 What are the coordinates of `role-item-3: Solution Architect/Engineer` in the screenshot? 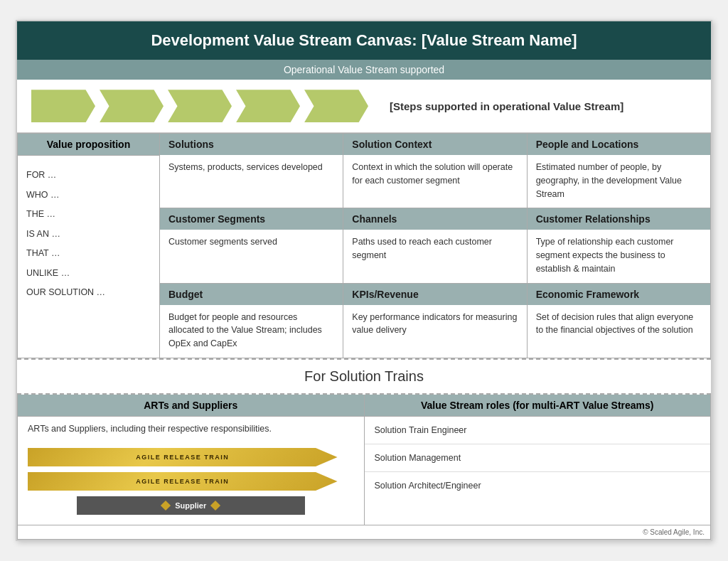 It's located at (537, 486).